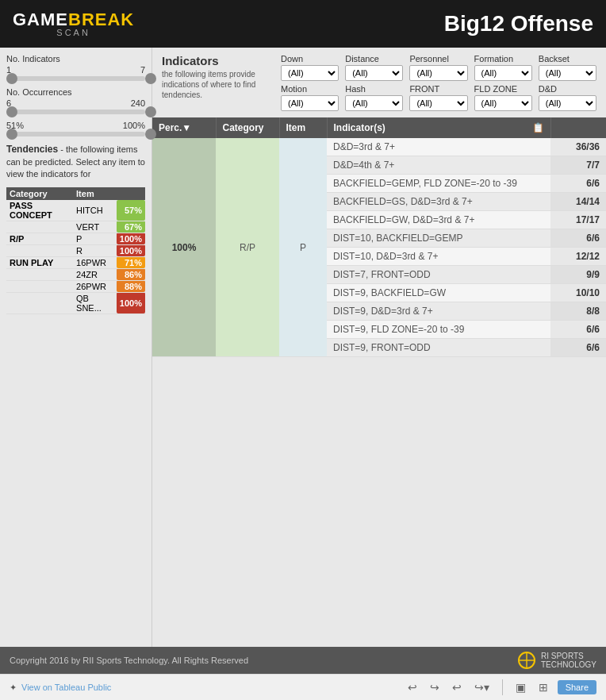 The width and height of the screenshot is (606, 700). Describe the element at coordinates (76, 262) in the screenshot. I see `sidebar-table-row: RUN PLAY16PWR71%` at that location.